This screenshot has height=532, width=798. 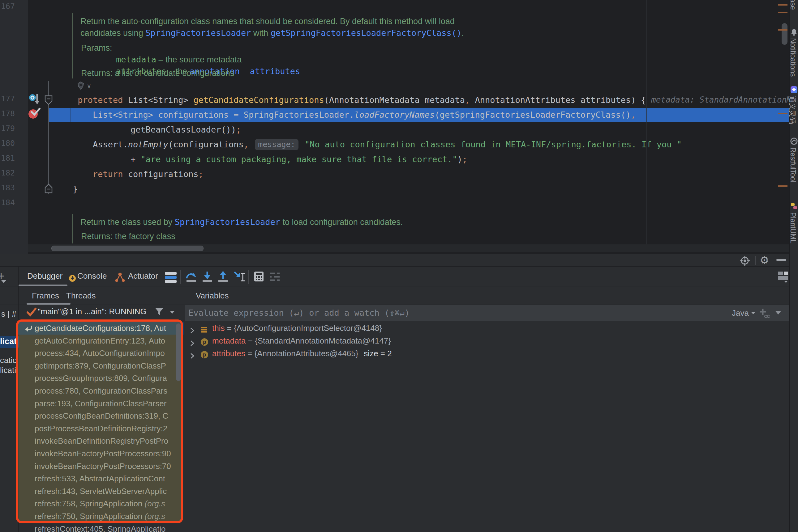 What do you see at coordinates (778, 313) in the screenshot?
I see `watches-dropdown-caret` at bounding box center [778, 313].